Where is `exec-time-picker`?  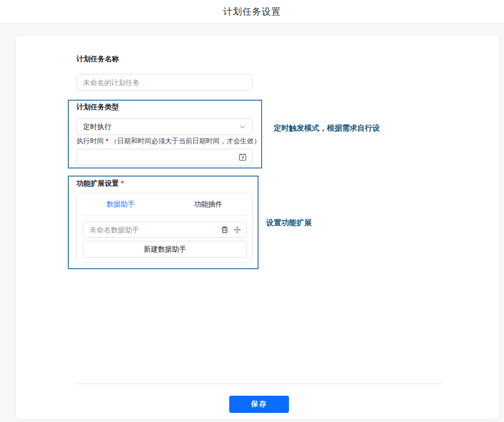
exec-time-picker is located at coordinates (164, 157).